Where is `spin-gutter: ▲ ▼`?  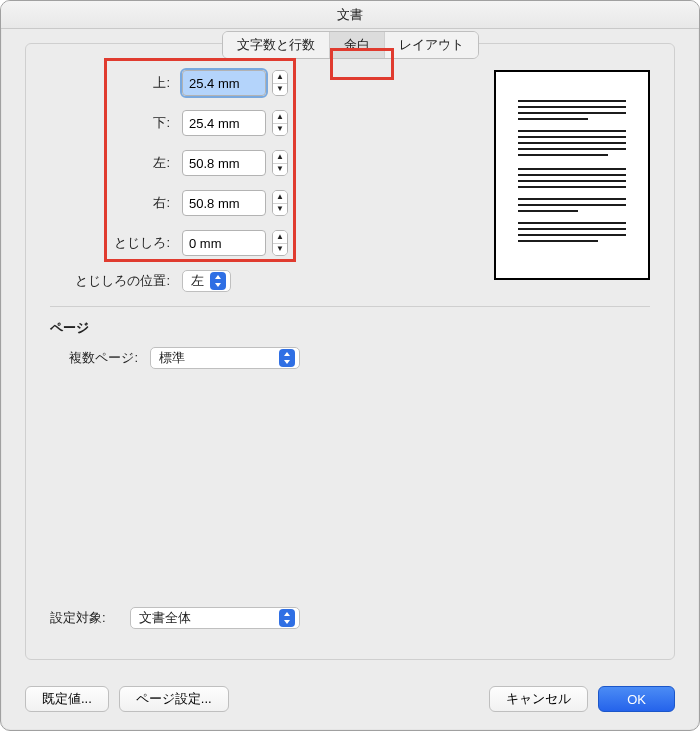
spin-gutter: ▲ ▼ is located at coordinates (235, 243).